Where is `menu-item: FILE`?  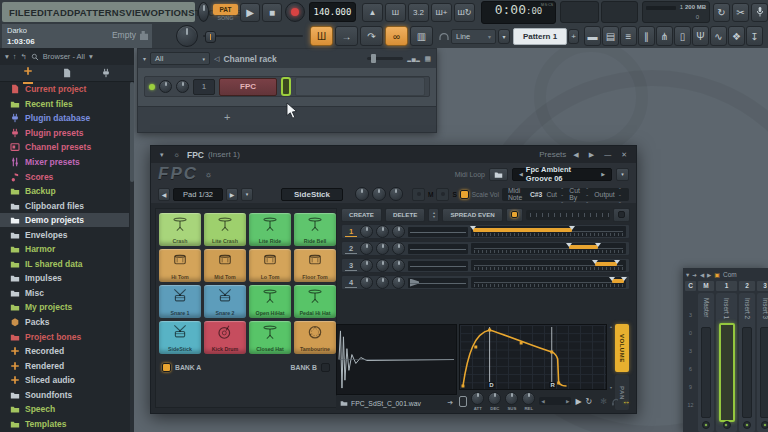 menu-item: FILE is located at coordinates (20, 12).